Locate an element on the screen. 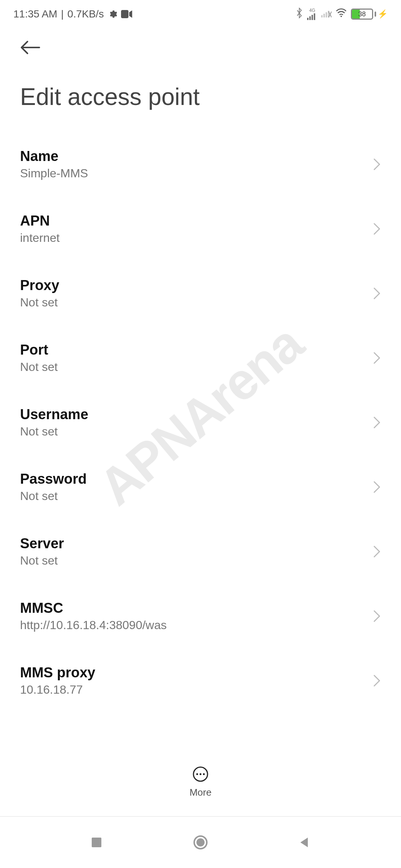 The height and width of the screenshot is (868, 401). setting-text: APNinternet is located at coordinates (193, 229).